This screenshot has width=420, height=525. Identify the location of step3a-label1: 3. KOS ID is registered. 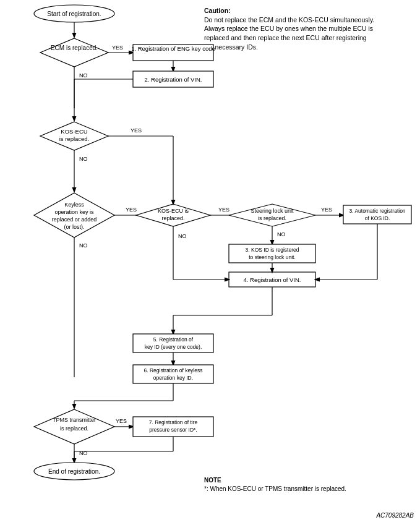
(272, 250).